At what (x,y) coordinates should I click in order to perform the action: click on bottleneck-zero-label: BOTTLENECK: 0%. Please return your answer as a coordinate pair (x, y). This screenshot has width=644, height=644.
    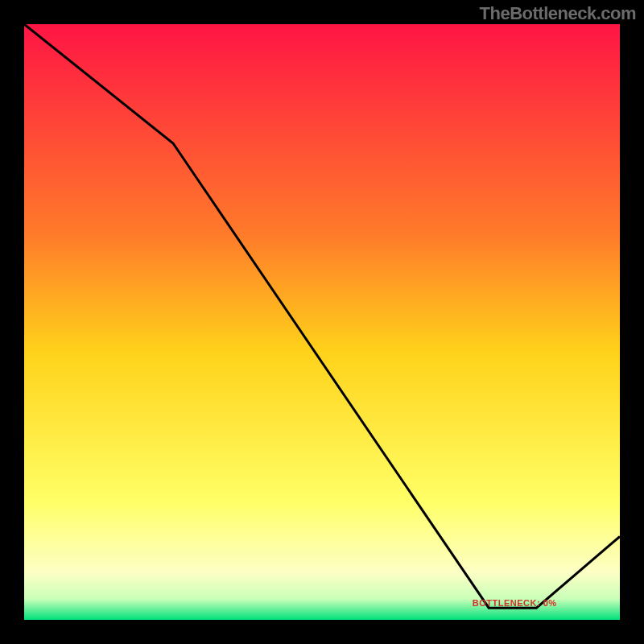
    Looking at the image, I should click on (515, 603).